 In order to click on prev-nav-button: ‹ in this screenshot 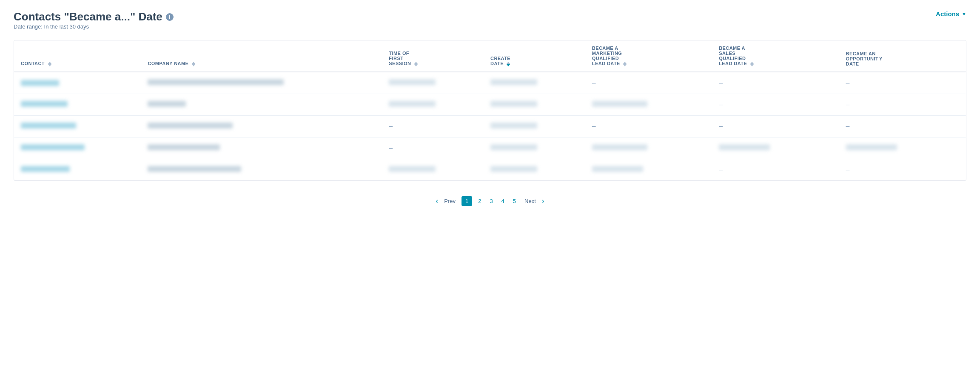, I will do `click(437, 201)`.